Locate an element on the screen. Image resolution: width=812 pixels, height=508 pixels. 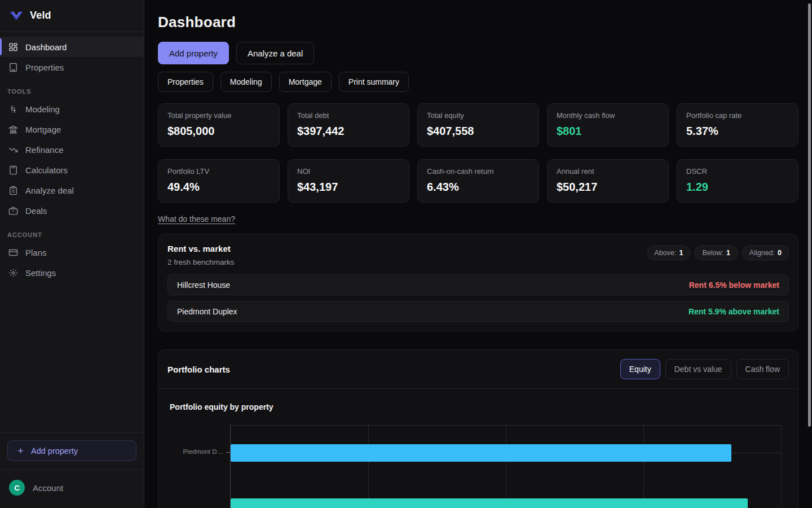
sliders-icon is located at coordinates (14, 110).